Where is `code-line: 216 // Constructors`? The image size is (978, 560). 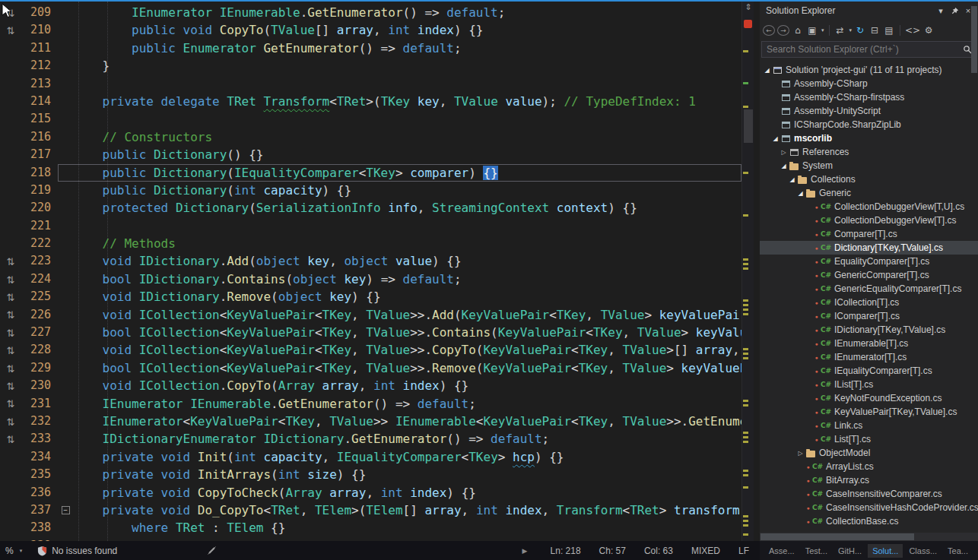
code-line: 216 // Constructors is located at coordinates (371, 137).